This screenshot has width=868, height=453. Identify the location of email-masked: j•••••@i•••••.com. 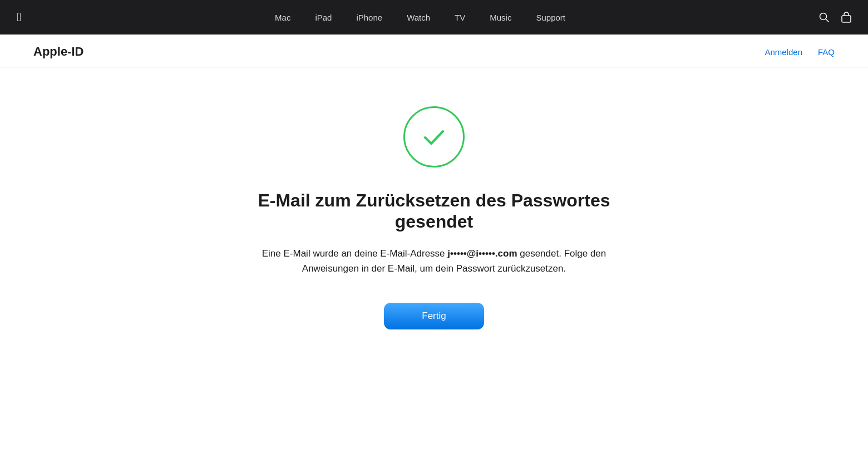
(482, 254).